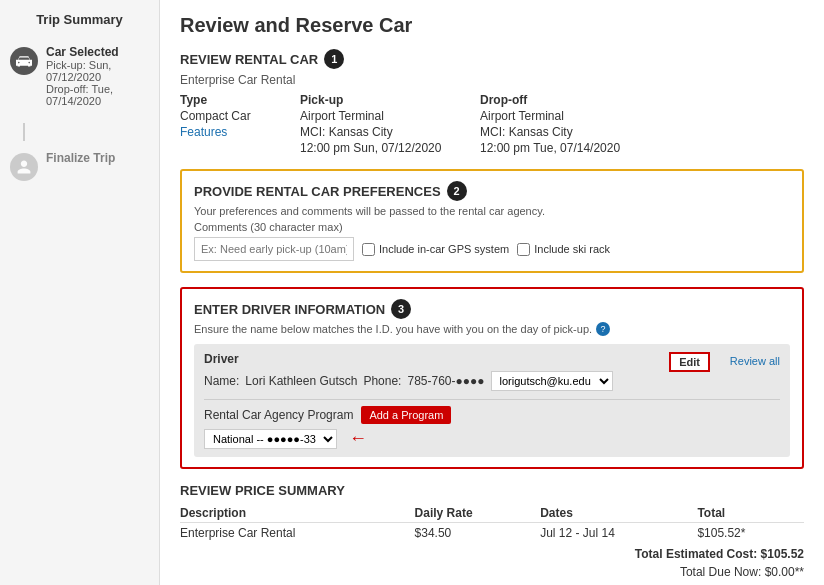 The height and width of the screenshot is (585, 824). What do you see at coordinates (204, 132) in the screenshot?
I see `features-link: Features` at bounding box center [204, 132].